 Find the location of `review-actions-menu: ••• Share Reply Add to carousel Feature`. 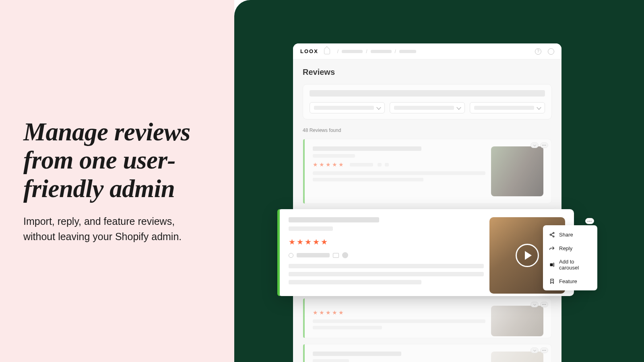

review-actions-menu: ••• Share Reply Add to carousel Feature is located at coordinates (570, 258).